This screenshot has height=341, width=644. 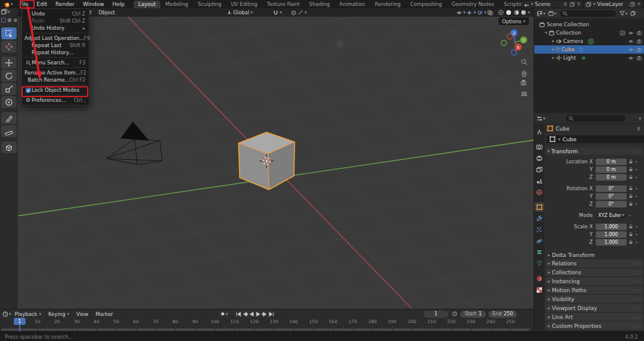 What do you see at coordinates (252, 314) in the screenshot?
I see `play-reverse-button` at bounding box center [252, 314].